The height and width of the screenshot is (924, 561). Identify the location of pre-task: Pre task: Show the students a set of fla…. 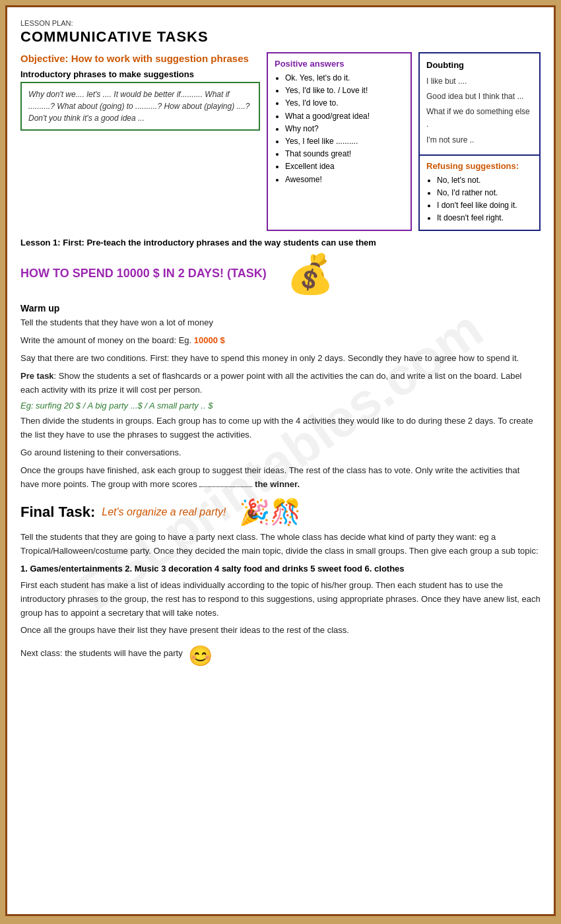
(280, 383).